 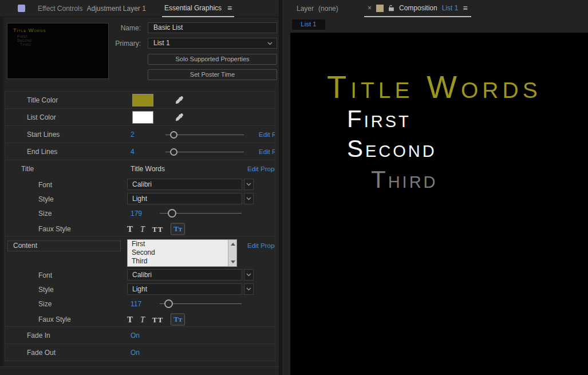 What do you see at coordinates (261, 246) in the screenshot?
I see `content-edit-properties-link: Edit Prope` at bounding box center [261, 246].